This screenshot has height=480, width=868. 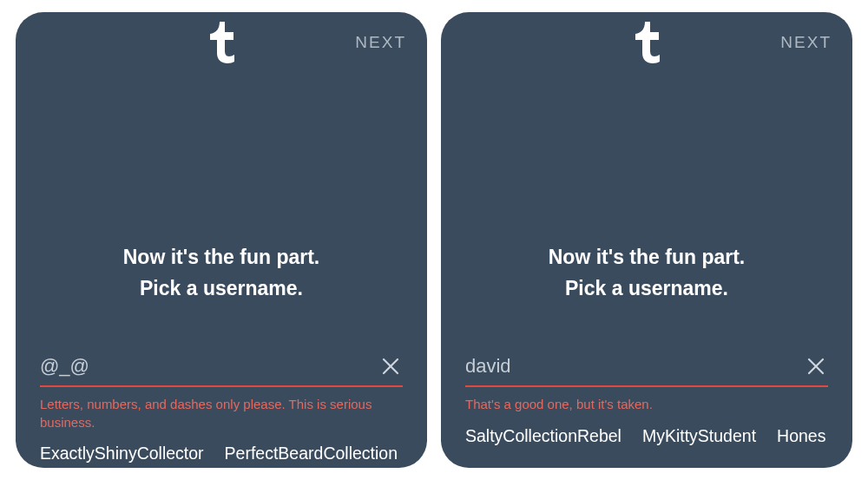 I want to click on username-suggestion: ExactlyShinyCollector, so click(x=122, y=453).